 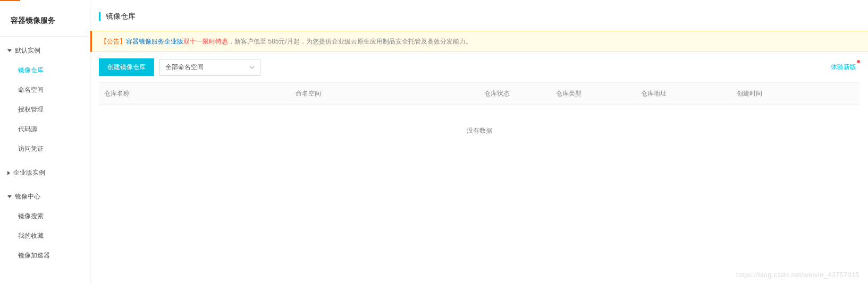 What do you see at coordinates (385, 93) in the screenshot?
I see `col-namespace: 命名空间` at bounding box center [385, 93].